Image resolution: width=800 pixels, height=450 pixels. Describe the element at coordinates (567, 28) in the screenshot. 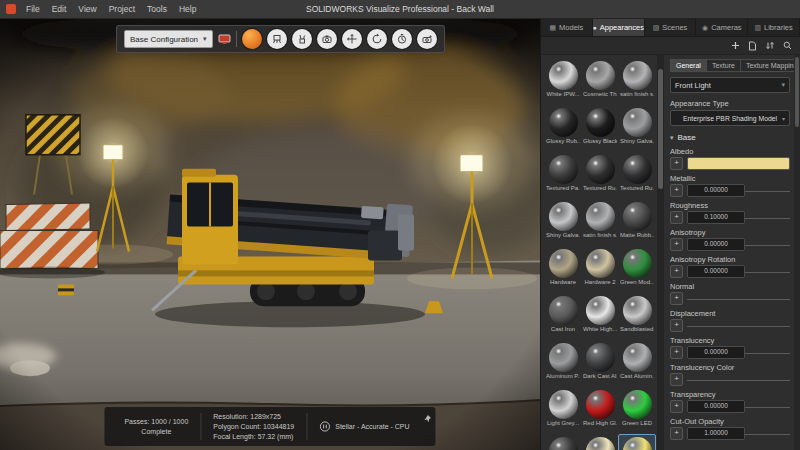

I see `tab-models: ▦ Models` at that location.